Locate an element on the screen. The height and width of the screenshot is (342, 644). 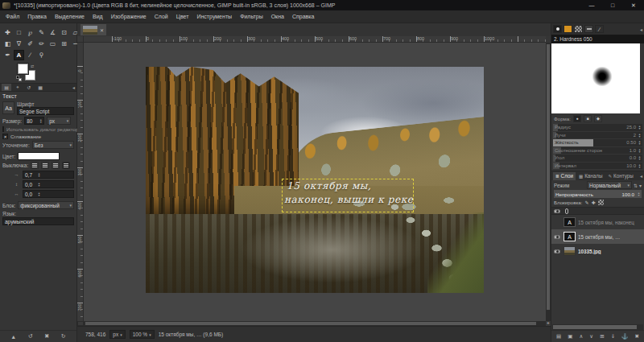
text-layer-box: 15 октября мы, наконец, вышли к реке is located at coordinates (348, 196).